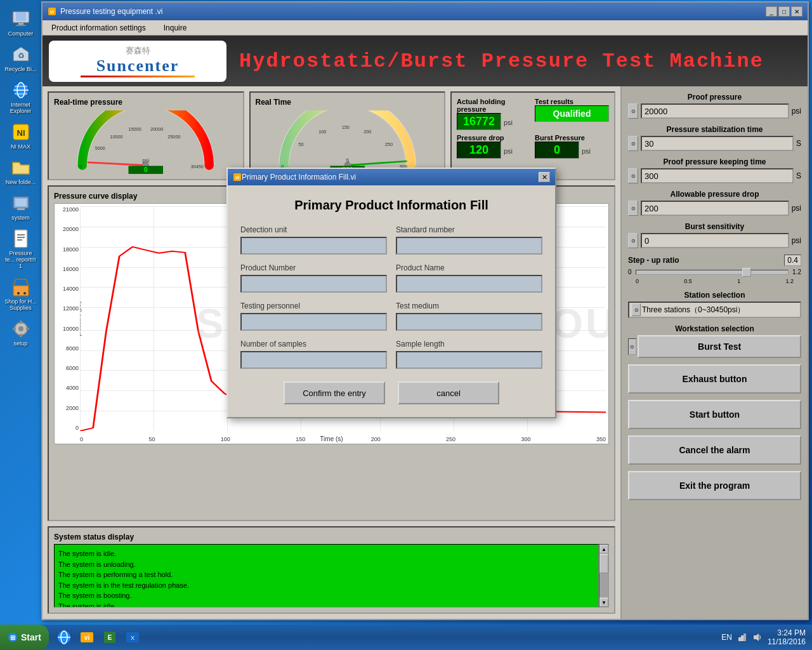 The height and width of the screenshot is (650, 812). Describe the element at coordinates (787, 633) in the screenshot. I see `clock-time: 3:24 PM` at that location.